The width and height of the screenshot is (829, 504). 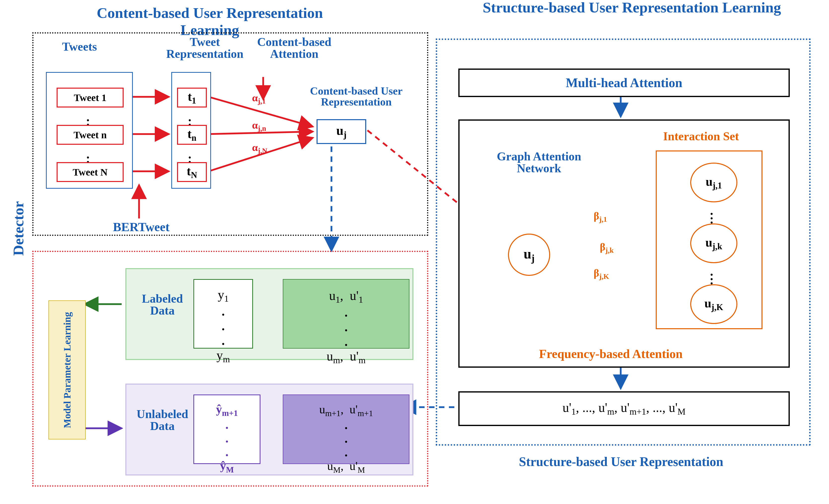 What do you see at coordinates (90, 98) in the screenshot?
I see `tweet-1: Tweet 1` at bounding box center [90, 98].